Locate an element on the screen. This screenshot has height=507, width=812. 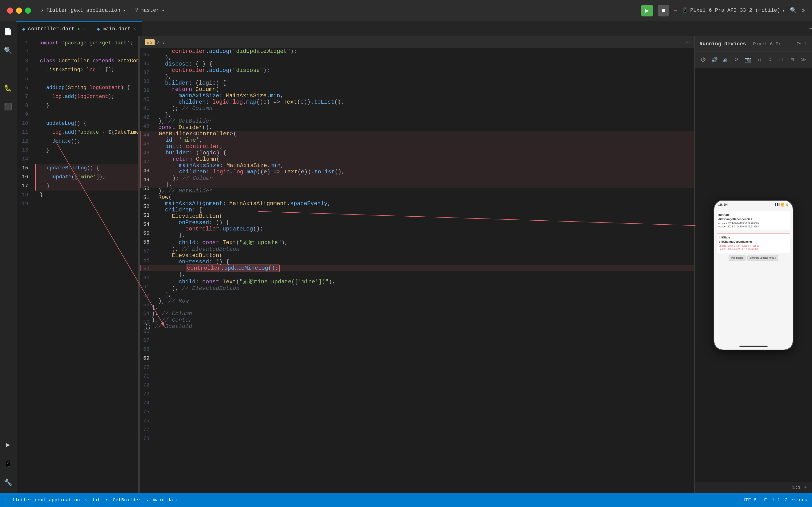
recents-icon: □ is located at coordinates (781, 60).